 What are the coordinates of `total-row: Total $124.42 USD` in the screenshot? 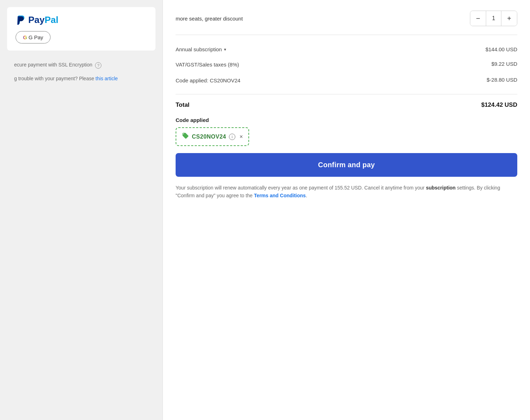 It's located at (346, 105).